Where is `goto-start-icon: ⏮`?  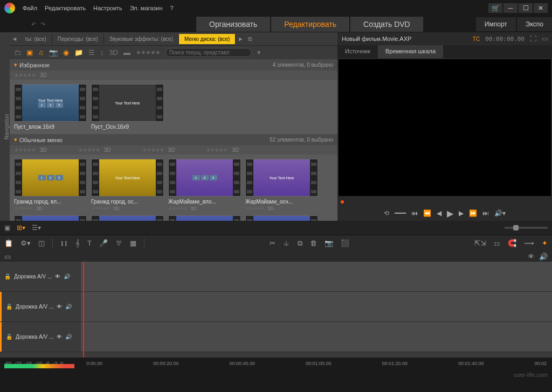
goto-start-icon: ⏮ is located at coordinates (415, 213).